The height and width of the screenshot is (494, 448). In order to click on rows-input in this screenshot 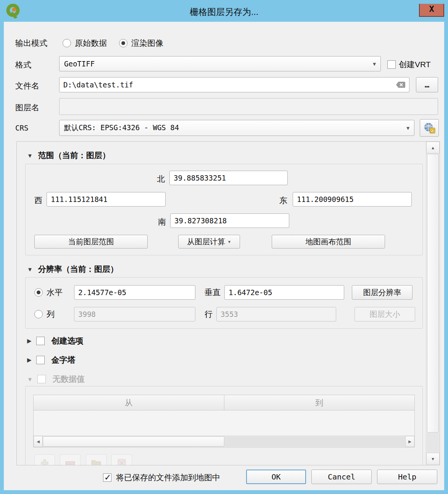, I will do `click(276, 314)`.